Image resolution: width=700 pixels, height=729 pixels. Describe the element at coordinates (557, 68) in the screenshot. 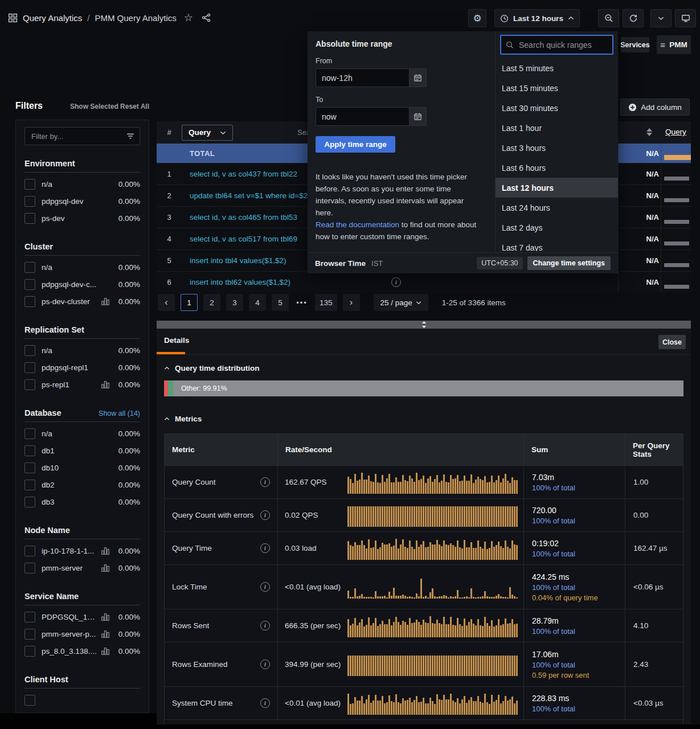

I see `quick-range-option: Last 5 minutes` at that location.